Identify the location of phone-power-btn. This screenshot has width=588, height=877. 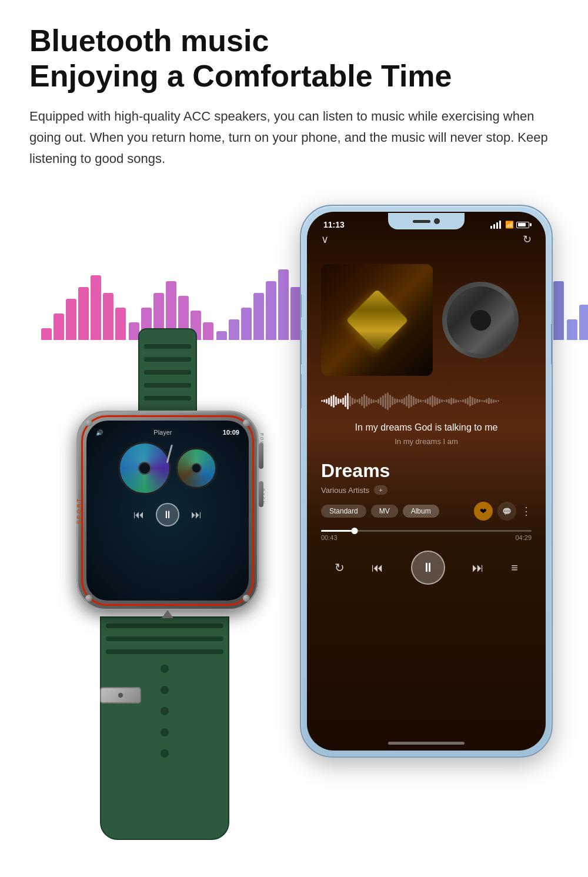
(552, 344).